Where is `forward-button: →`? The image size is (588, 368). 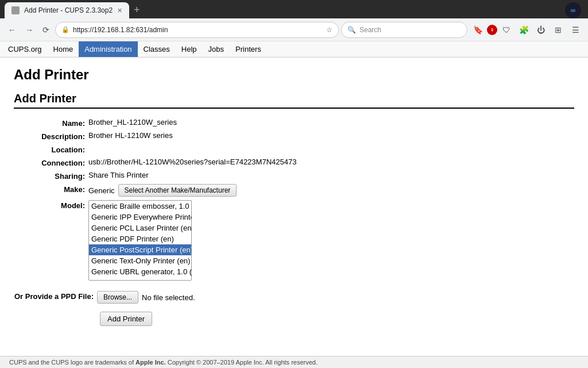 forward-button: → is located at coordinates (29, 30).